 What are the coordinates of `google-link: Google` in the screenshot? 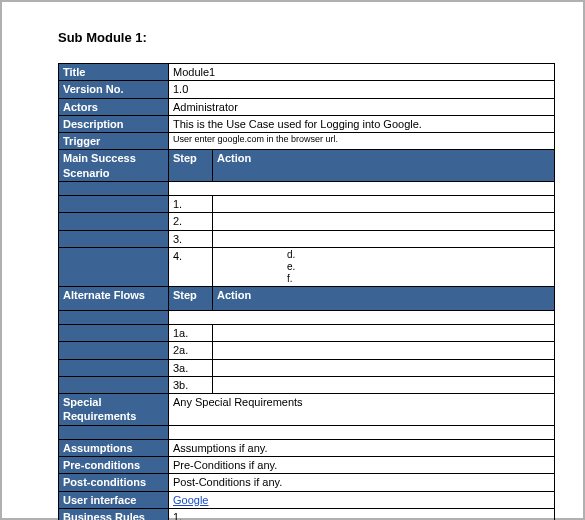 It's located at (190, 500).